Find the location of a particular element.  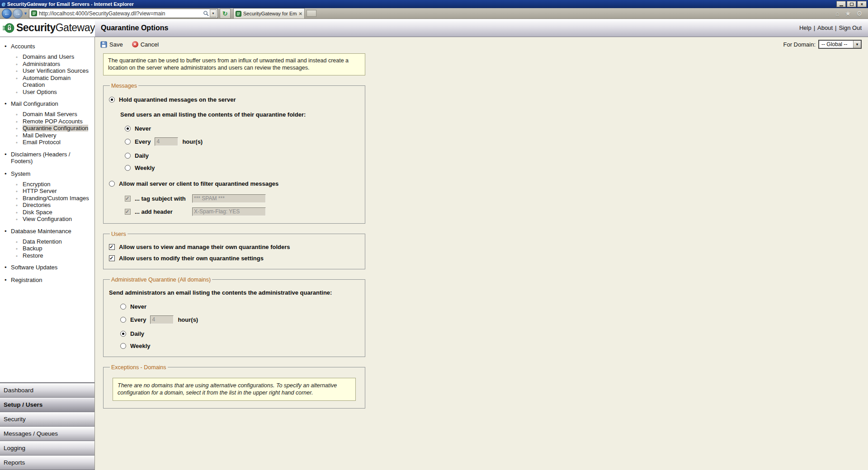

bottom-nav-messages-queues: Messages / Queues is located at coordinates (47, 434).